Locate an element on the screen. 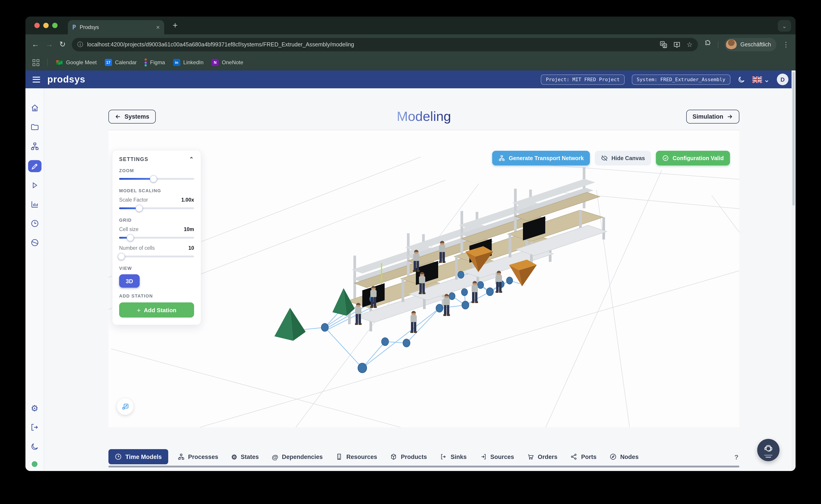 The width and height of the screenshot is (821, 504). tab-sources: Sources is located at coordinates (497, 457).